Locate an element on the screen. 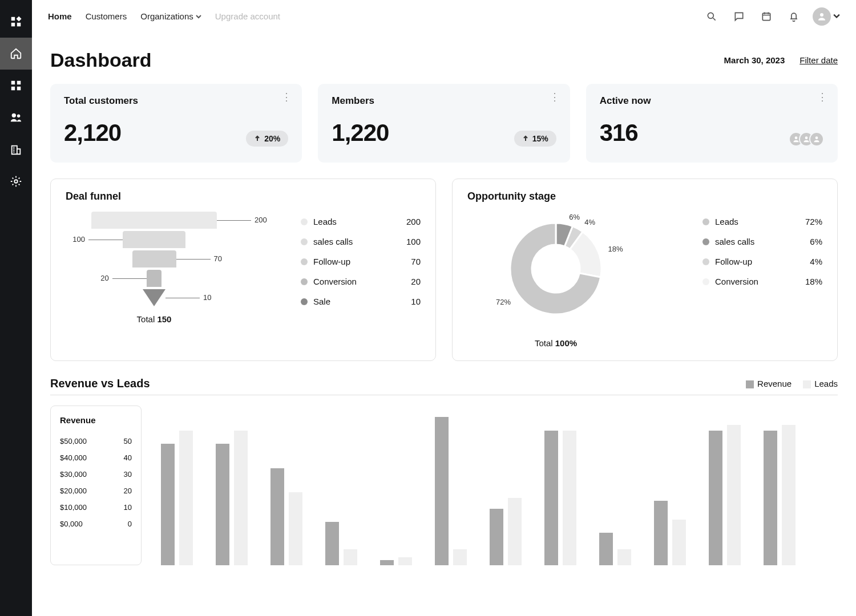  stat-card-members: ⋮ Members 1,220 15% is located at coordinates (444, 123).